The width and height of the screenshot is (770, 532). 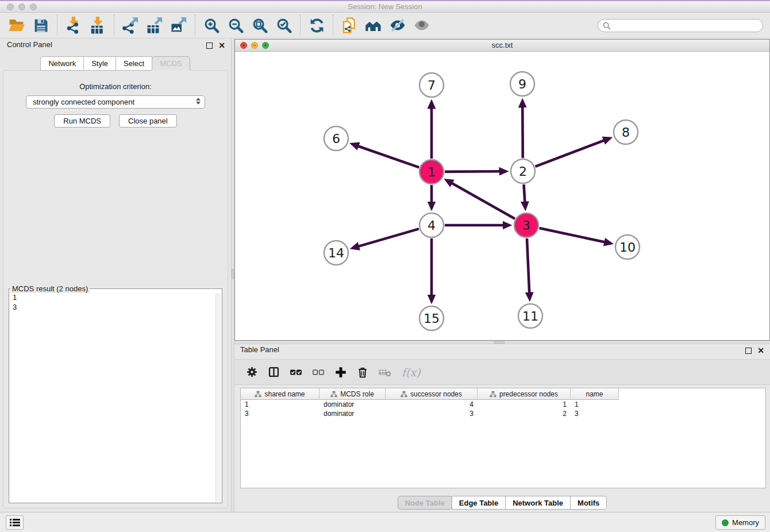 I want to click on close-panel-button: Close panel, so click(x=148, y=121).